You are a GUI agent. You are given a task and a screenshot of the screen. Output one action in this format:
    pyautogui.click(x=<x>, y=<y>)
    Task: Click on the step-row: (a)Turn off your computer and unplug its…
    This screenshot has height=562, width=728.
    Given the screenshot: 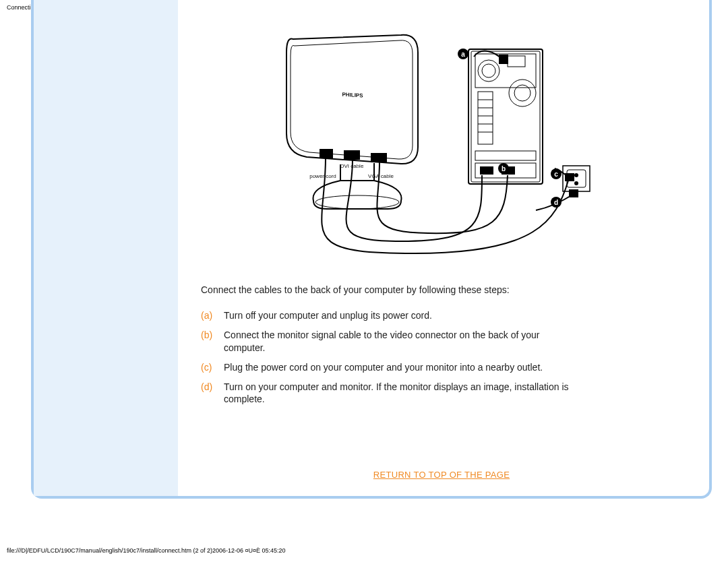 What is the action you would take?
    pyautogui.click(x=388, y=315)
    